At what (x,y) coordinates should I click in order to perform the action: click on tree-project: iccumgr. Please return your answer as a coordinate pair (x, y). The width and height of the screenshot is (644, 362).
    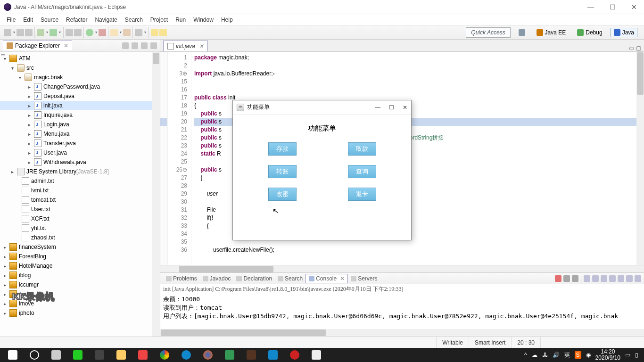
    Looking at the image, I should click on (29, 285).